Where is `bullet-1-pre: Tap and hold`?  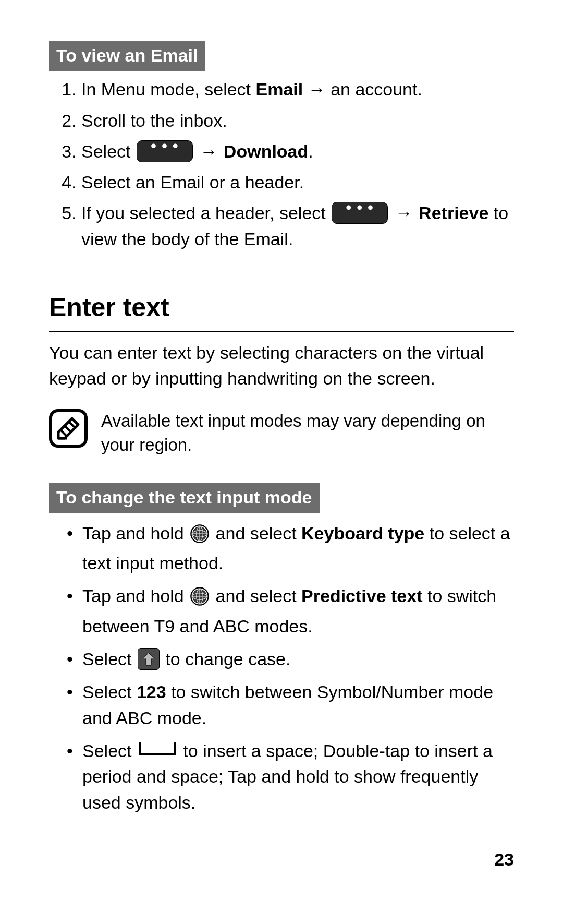 bullet-1-pre: Tap and hold is located at coordinates (136, 533).